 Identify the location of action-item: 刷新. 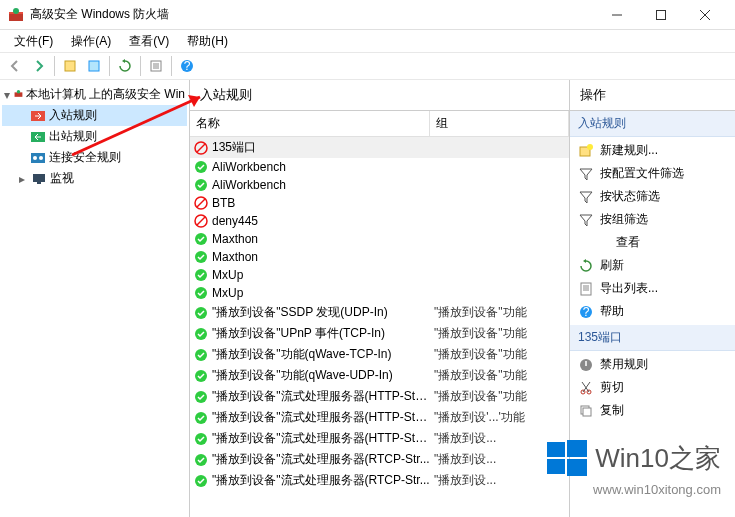
(652, 266).